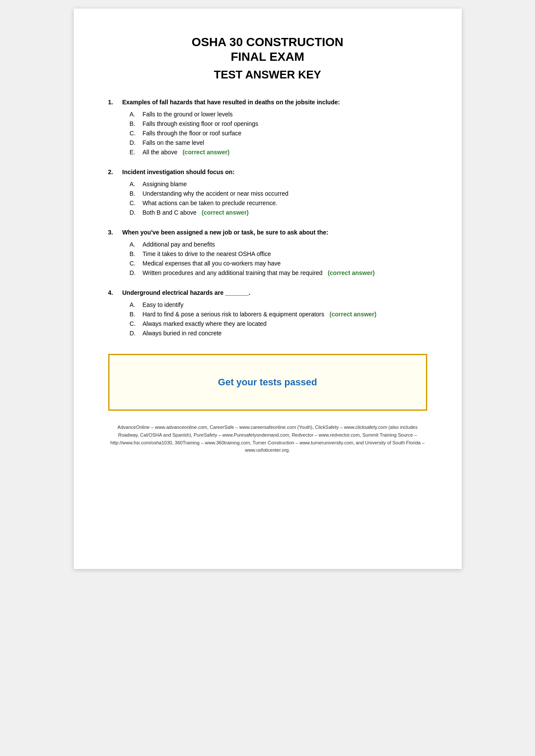  Describe the element at coordinates (278, 324) in the screenshot. I see `answer-item-4-3: C.Always marked exactly where they are l…` at that location.